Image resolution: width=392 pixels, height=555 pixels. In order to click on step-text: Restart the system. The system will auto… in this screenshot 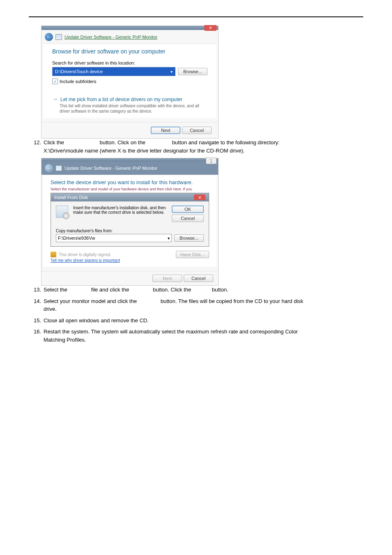, I will do `click(203, 335)`.